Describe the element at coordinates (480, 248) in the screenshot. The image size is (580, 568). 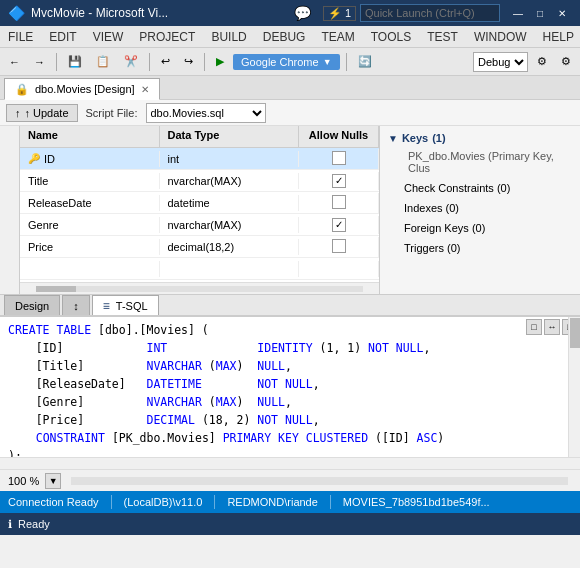
I see `triggers-section: Triggers (0)` at that location.